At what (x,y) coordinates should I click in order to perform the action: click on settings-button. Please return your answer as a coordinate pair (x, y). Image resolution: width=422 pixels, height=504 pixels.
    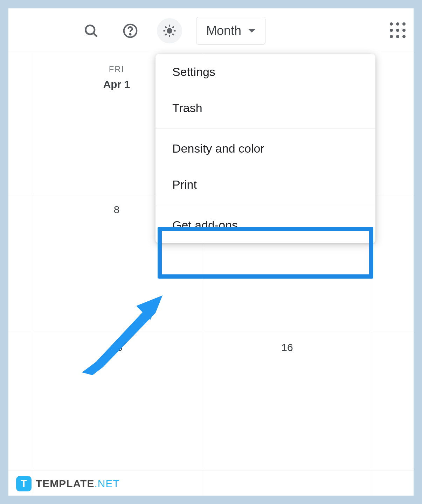
    Looking at the image, I should click on (170, 31).